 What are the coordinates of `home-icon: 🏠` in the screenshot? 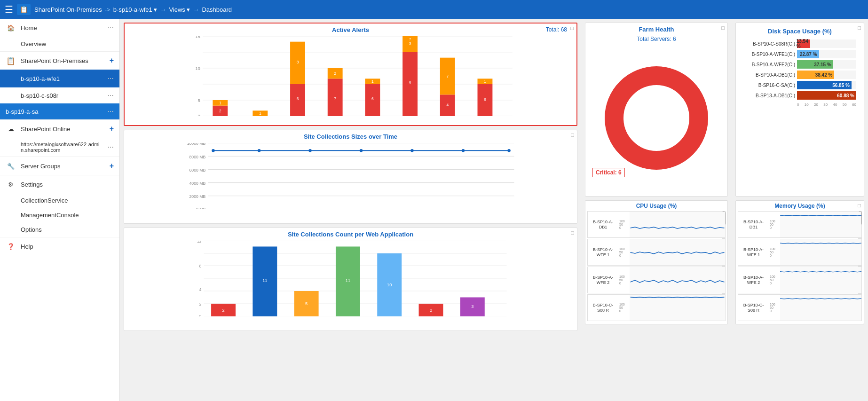 It's located at (11, 28).